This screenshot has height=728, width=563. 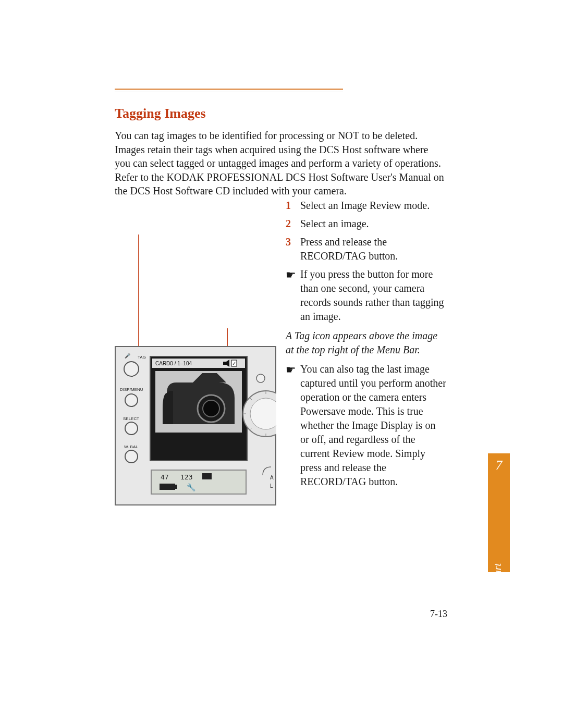 I want to click on select-label: SELECT, so click(x=131, y=419).